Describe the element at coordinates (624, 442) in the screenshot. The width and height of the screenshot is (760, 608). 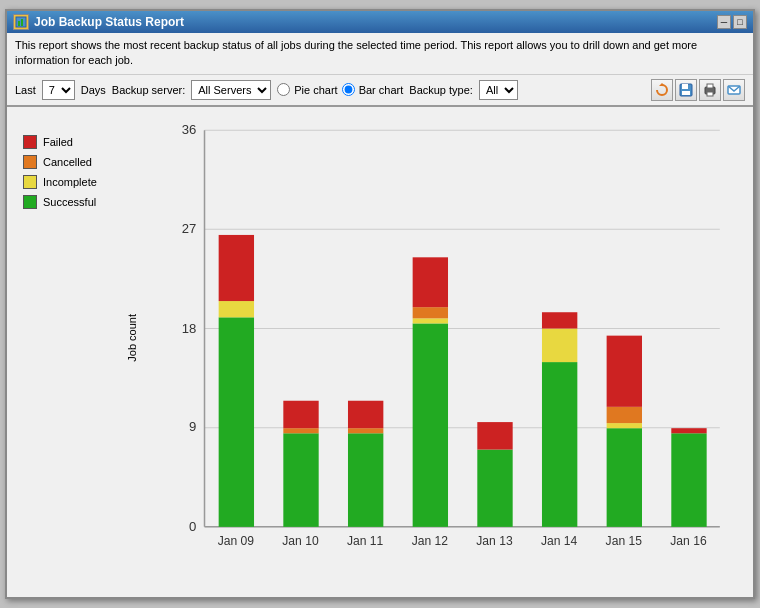
I see `bar-jan15: Jan 15` at that location.